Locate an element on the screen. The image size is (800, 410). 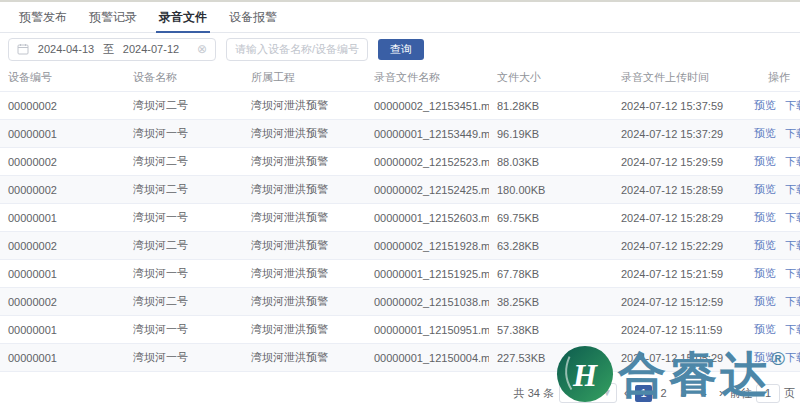
cell-uploaded-at: 2024-07-12 15:29:59 is located at coordinates (676, 162).